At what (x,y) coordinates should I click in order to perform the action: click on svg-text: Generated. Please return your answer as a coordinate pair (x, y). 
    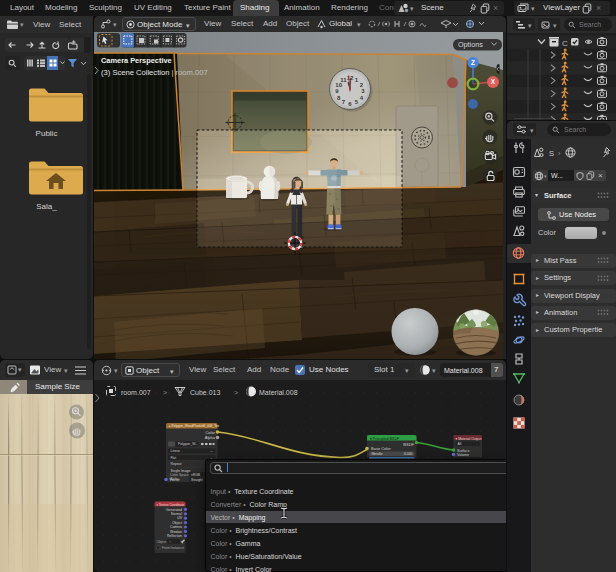
    Looking at the image, I should click on (174, 510).